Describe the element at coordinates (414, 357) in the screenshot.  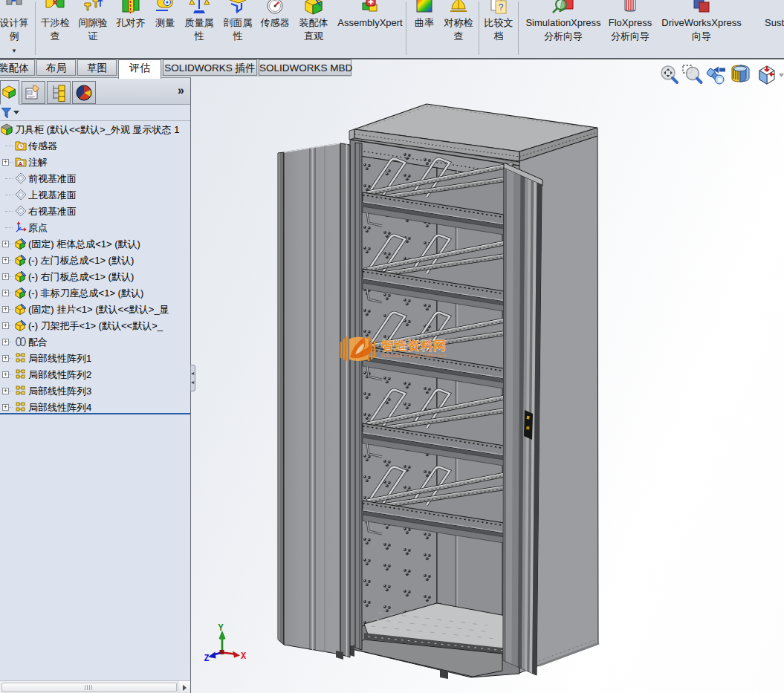
I see `svg-text: INTELLIGENT MANUFACTURING DATA` at that location.